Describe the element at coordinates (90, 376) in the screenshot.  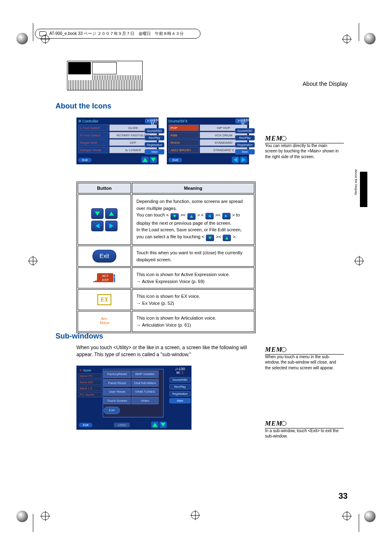
I see `sidebar-item: Send PC` at that location.